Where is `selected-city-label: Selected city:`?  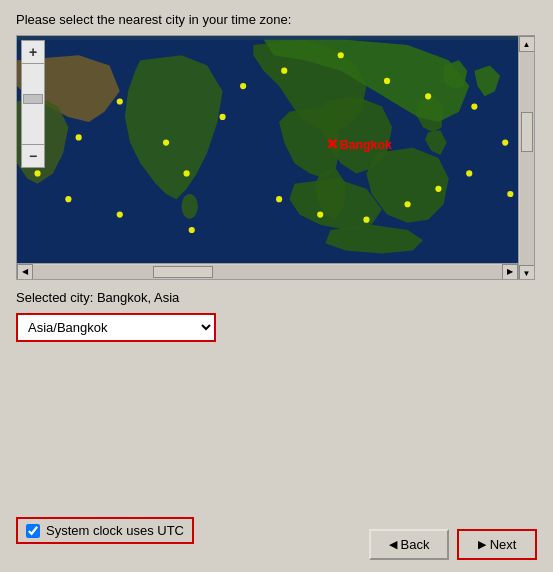 selected-city-label: Selected city: is located at coordinates (54, 298).